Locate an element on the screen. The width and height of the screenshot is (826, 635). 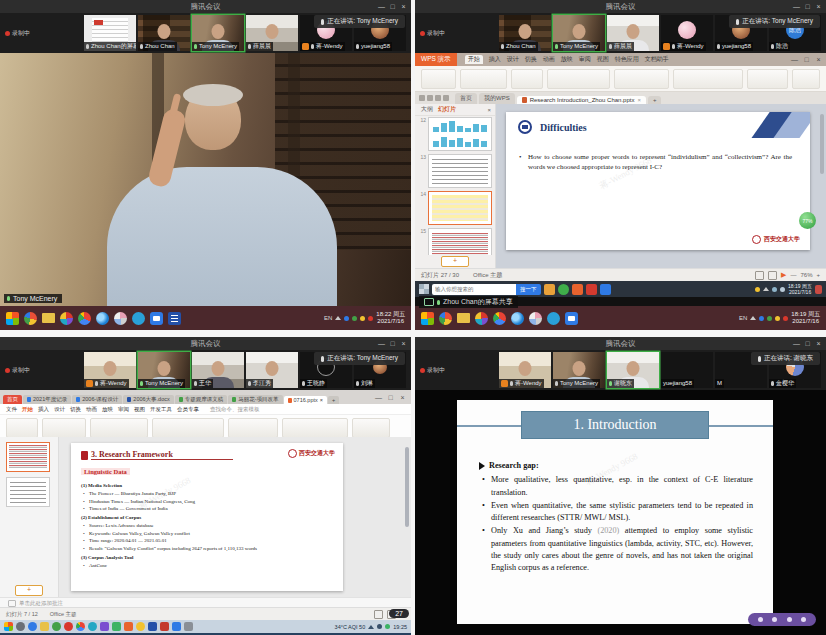
wps-minimize-button: — is located at coordinates (794, 60).